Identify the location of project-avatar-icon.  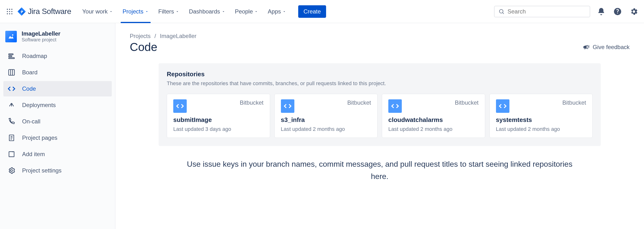
(11, 37).